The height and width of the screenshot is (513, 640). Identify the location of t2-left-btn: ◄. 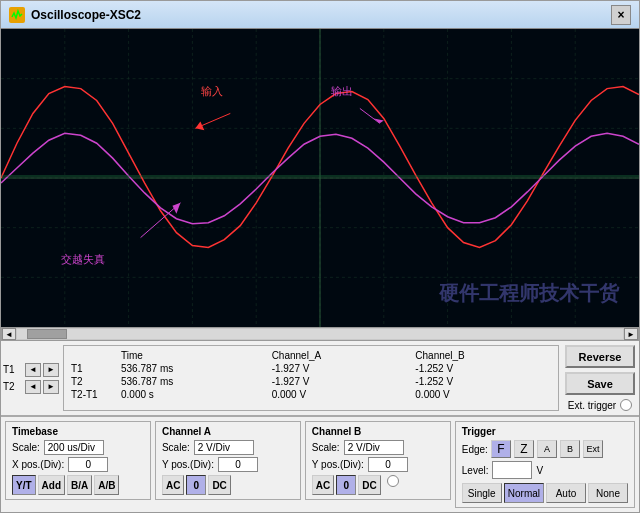
(33, 387).